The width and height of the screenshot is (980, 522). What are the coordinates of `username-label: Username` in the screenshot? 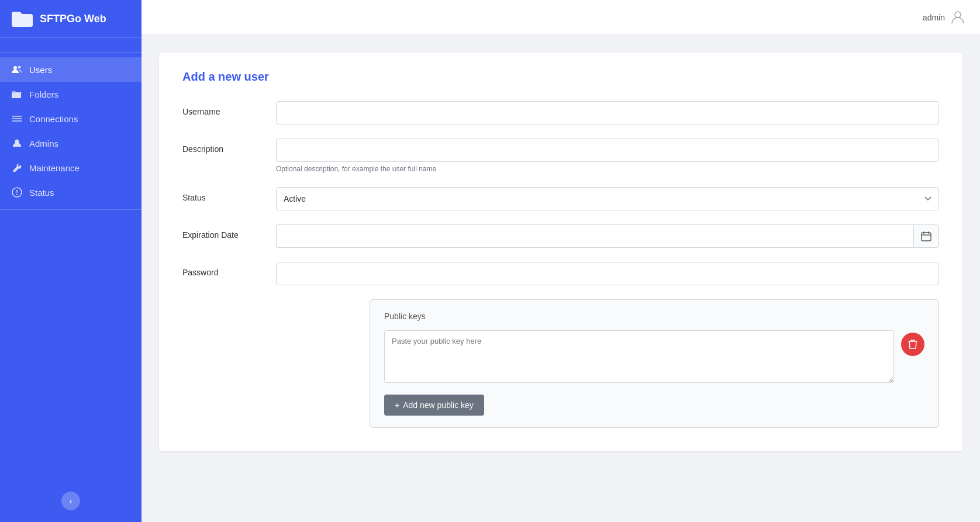 It's located at (229, 109).